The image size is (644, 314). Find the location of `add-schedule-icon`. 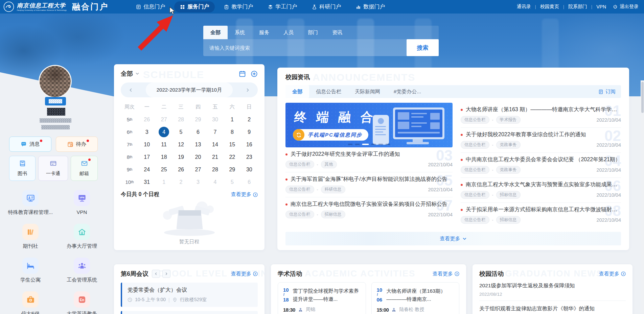

add-schedule-icon is located at coordinates (254, 74).